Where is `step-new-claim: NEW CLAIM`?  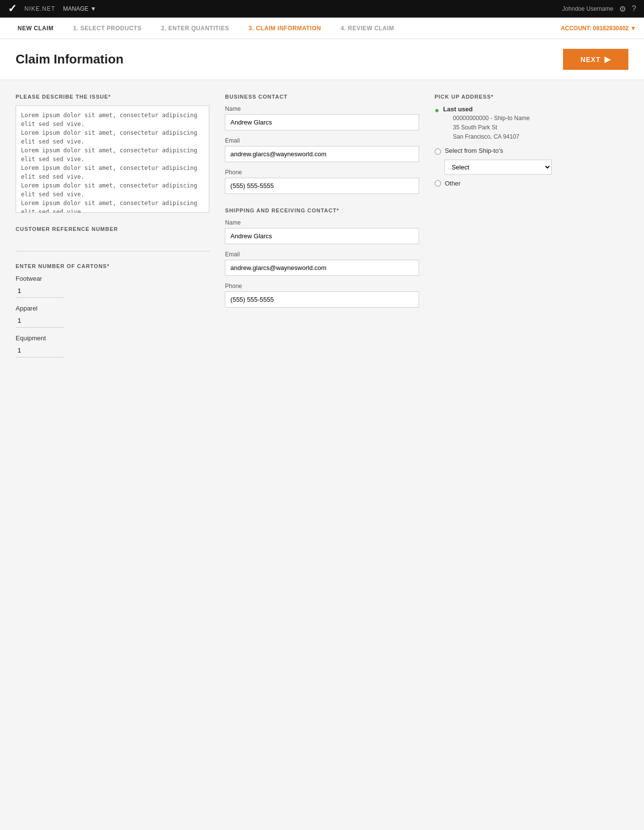
step-new-claim: NEW CLAIM is located at coordinates (36, 28).